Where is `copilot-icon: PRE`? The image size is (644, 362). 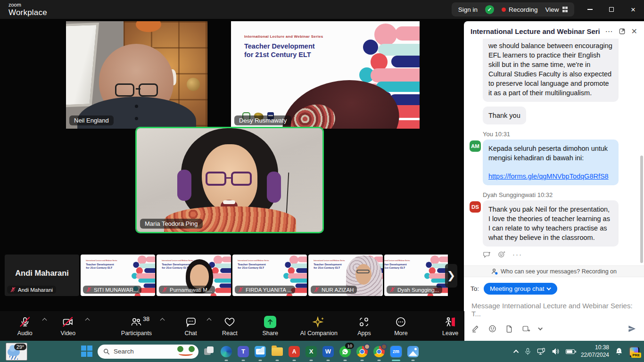 copilot-icon: PRE is located at coordinates (634, 352).